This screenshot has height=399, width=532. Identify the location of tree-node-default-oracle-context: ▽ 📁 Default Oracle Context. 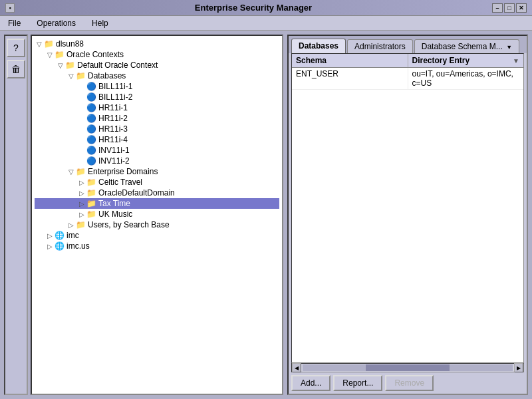
(157, 65).